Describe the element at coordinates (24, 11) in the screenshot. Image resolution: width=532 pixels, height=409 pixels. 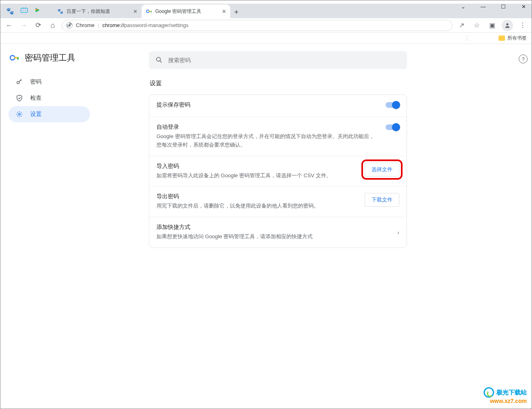
I see `app-icon-bilibili` at that location.